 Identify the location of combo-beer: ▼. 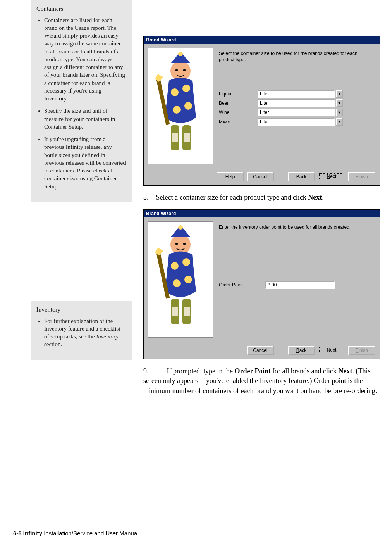
(300, 103).